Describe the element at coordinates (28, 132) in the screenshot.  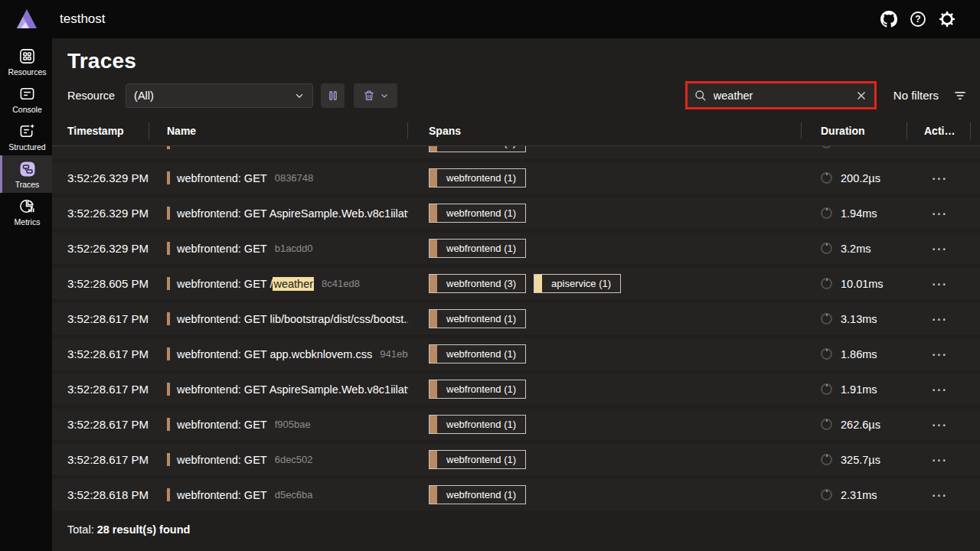
I see `structured-logs-icon` at that location.